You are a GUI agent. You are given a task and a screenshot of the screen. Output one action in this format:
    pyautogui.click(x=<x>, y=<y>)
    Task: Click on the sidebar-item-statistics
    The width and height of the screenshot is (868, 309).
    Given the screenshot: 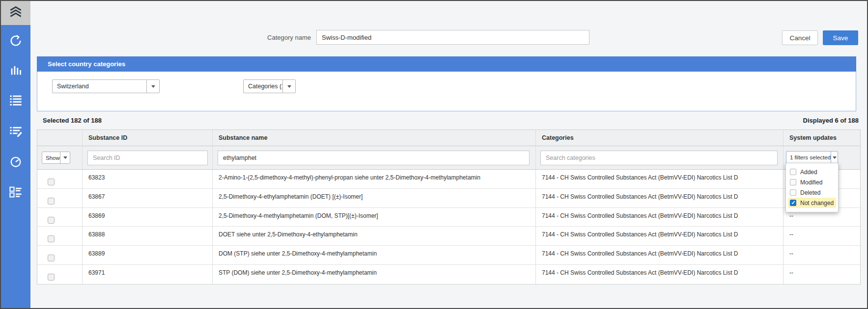 What is the action you would take?
    pyautogui.click(x=16, y=71)
    